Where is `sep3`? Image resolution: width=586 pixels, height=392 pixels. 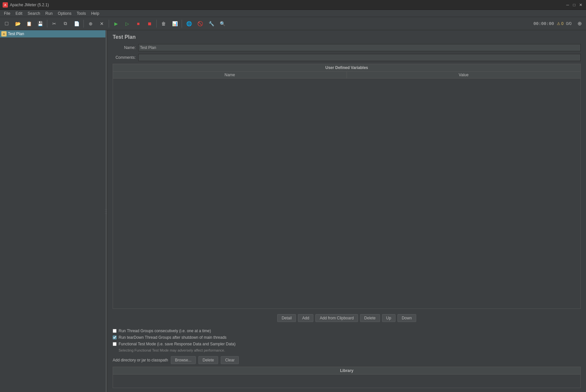 sep3 is located at coordinates (109, 24).